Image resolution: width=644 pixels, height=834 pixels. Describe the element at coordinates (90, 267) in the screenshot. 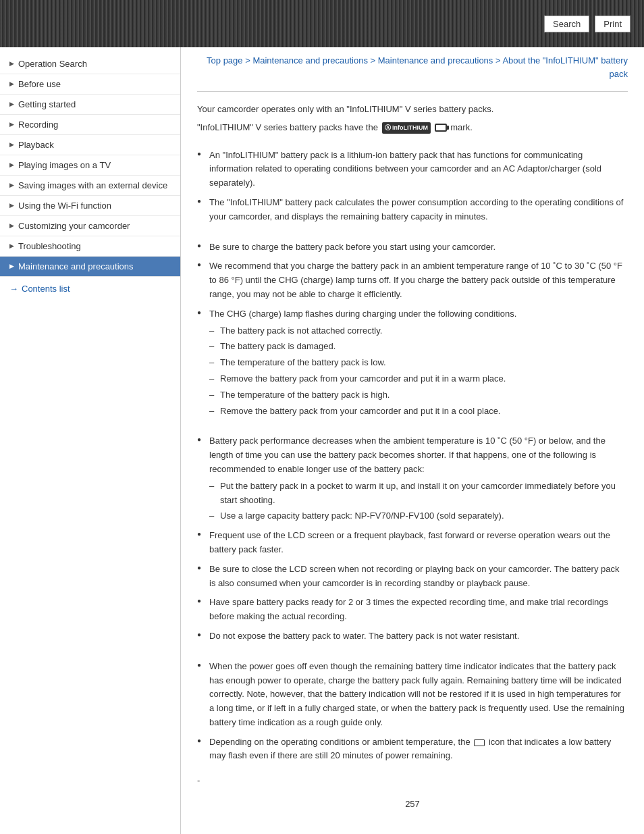

I see `sidebar-item-maintenance: ▶ Maintenance and precautions` at that location.